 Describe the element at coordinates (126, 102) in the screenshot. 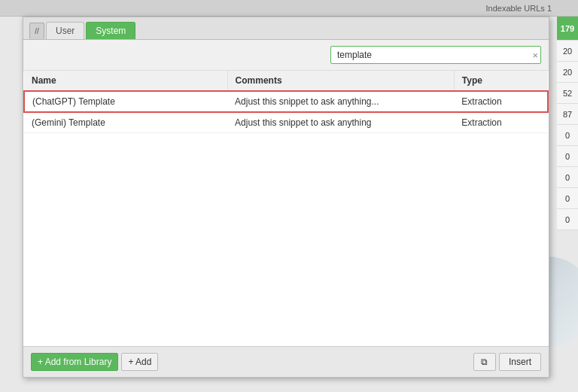

I see `cell-name: (ChatGPT) Template` at that location.